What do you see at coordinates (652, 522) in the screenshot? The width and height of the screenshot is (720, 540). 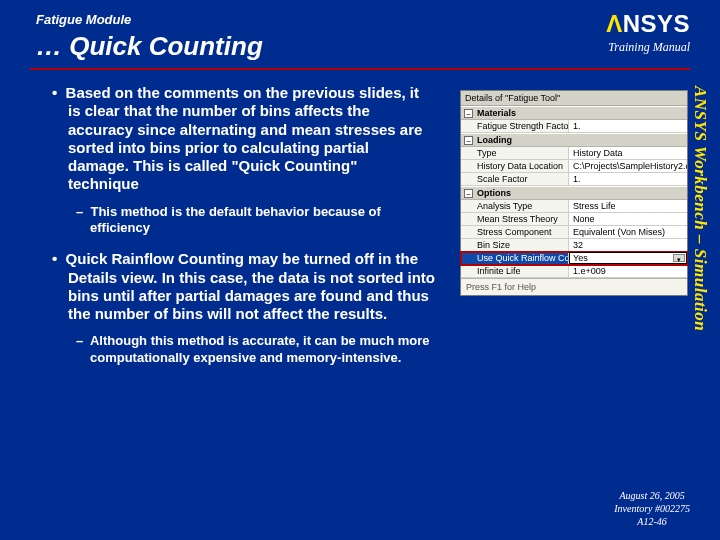 I see `footer-page: A12-46` at bounding box center [652, 522].